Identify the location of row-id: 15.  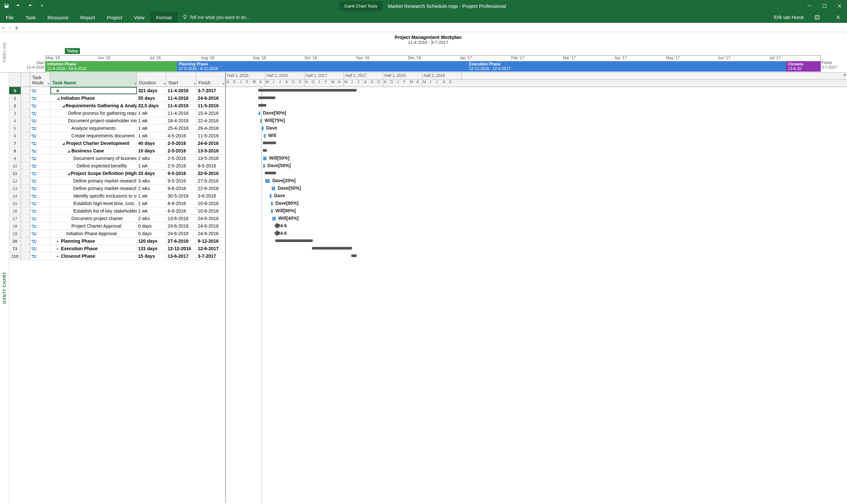
(15, 203).